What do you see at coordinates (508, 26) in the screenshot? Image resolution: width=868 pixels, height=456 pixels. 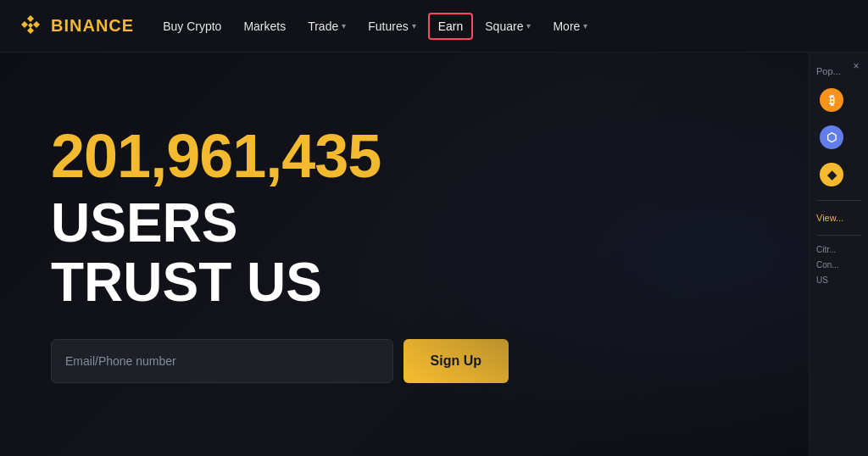 I see `nav-item-square: Square ▾` at bounding box center [508, 26].